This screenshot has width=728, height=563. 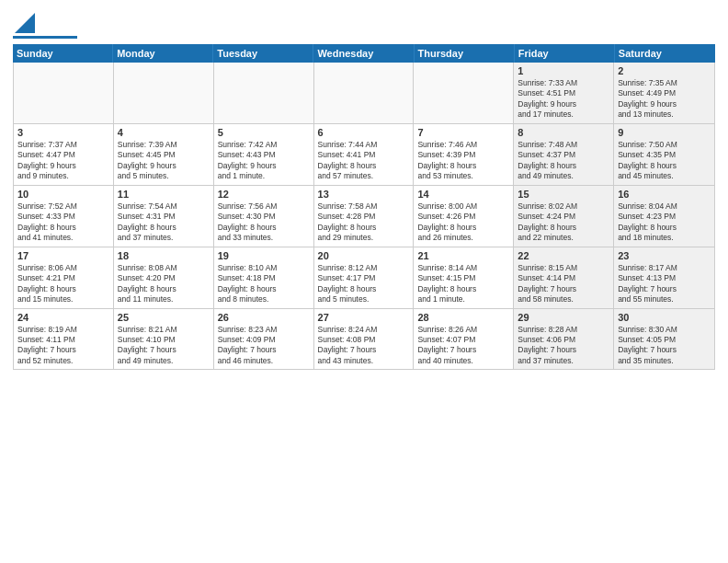 I want to click on day-number: 22, so click(x=563, y=256).